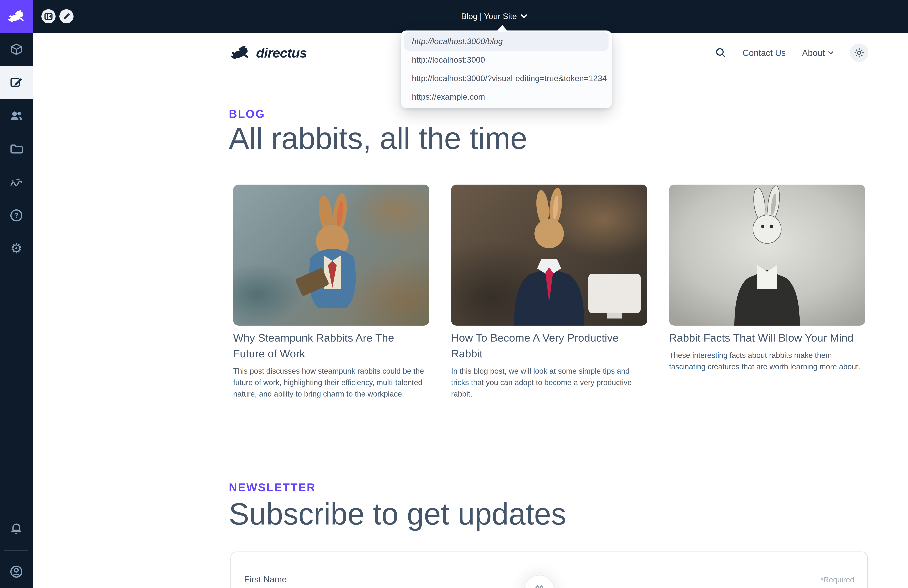 Image resolution: width=908 pixels, height=588 pixels. What do you see at coordinates (331, 255) in the screenshot?
I see `post-image-steampunk-rabbit` at bounding box center [331, 255].